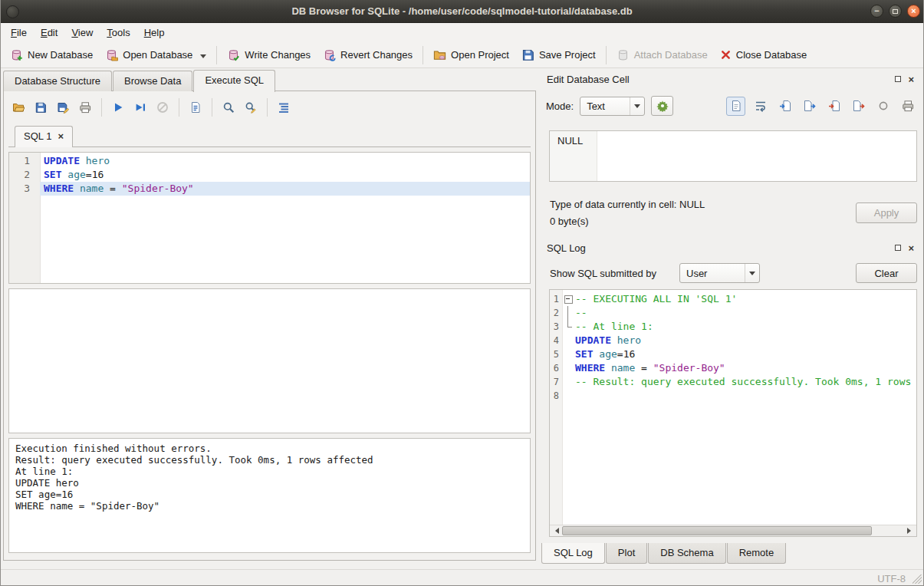 This screenshot has width=924, height=586. I want to click on printer-icon, so click(85, 107).